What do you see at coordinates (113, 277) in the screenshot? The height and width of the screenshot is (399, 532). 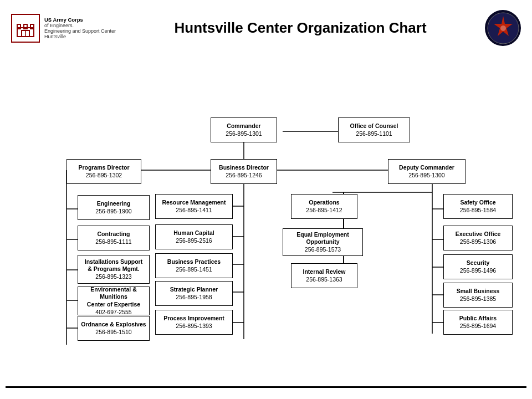 I see `inst-phone: 256-895-1323` at bounding box center [113, 277].